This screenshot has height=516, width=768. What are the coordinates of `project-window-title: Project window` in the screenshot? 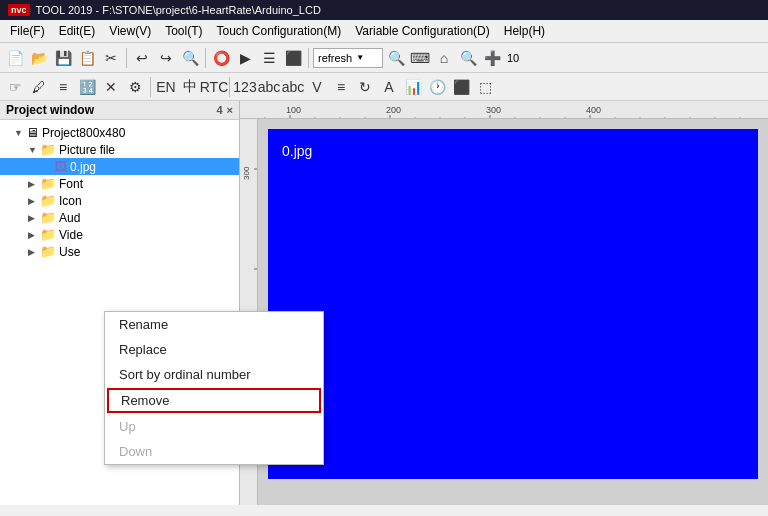 It's located at (50, 110).